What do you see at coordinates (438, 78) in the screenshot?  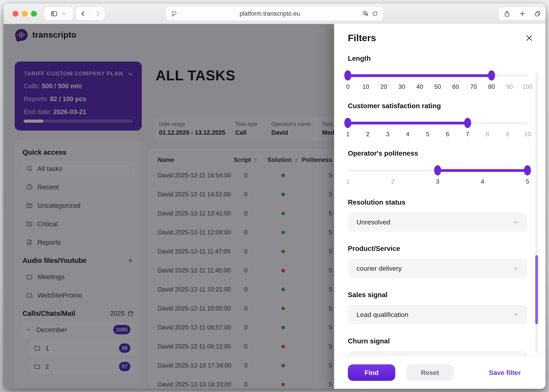 I see `range-slider-length: 0102030405060708090100` at bounding box center [438, 78].